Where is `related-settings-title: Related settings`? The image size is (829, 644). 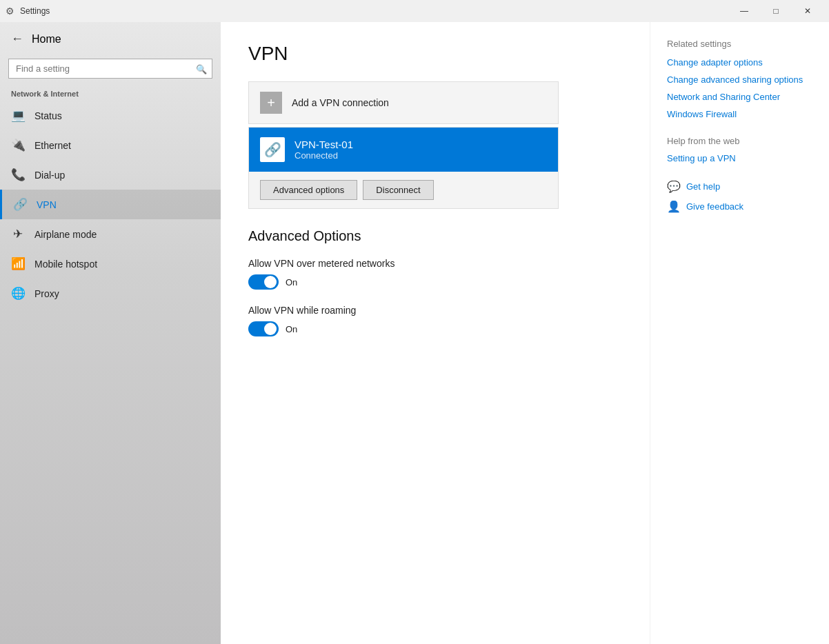
related-settings-title: Related settings is located at coordinates (739, 44).